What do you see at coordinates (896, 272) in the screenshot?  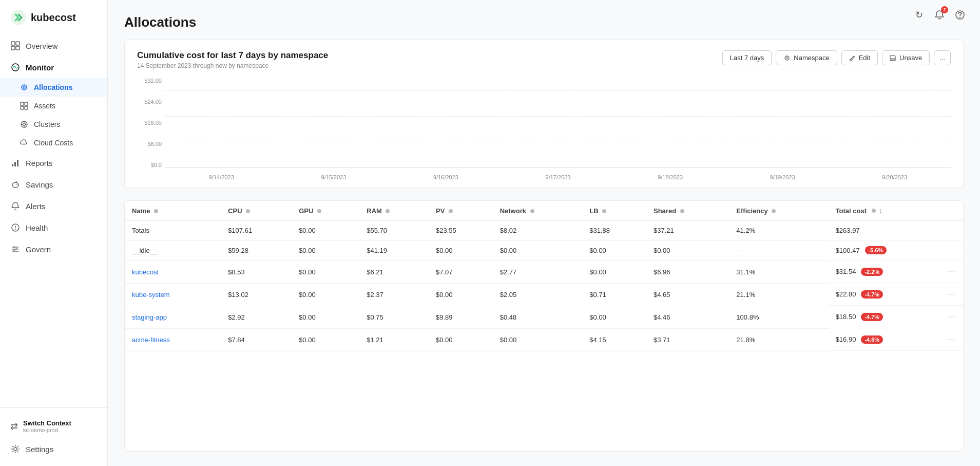 I see `cell-total: $31.54-2.2%···` at bounding box center [896, 272].